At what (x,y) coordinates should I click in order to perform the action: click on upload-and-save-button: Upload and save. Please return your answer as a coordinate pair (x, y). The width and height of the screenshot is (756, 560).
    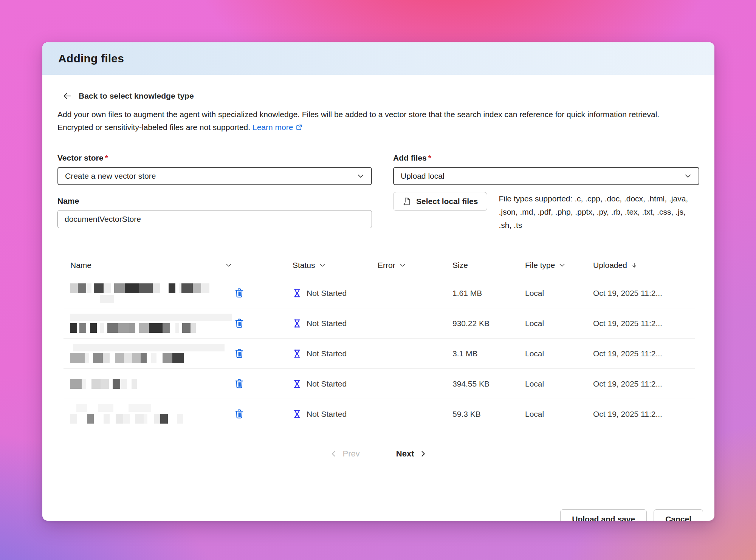
    Looking at the image, I should click on (603, 515).